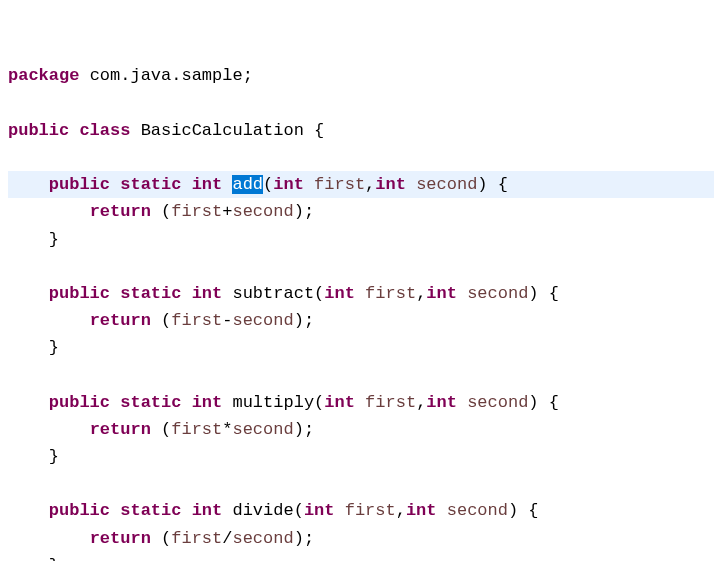 The width and height of the screenshot is (722, 561). What do you see at coordinates (227, 538) in the screenshot?
I see `operator: /` at bounding box center [227, 538].